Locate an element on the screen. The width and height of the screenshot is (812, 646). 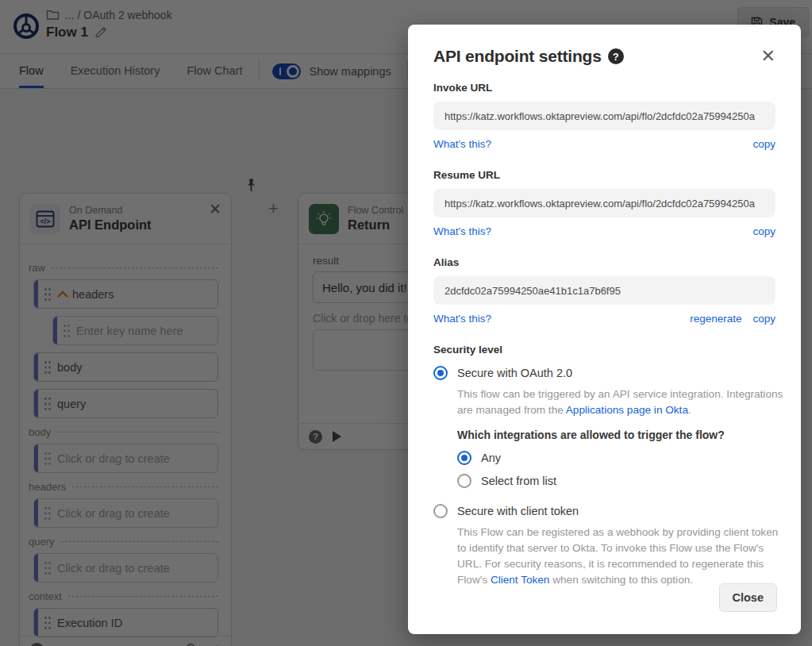
security-level-label: Security level is located at coordinates (605, 349).